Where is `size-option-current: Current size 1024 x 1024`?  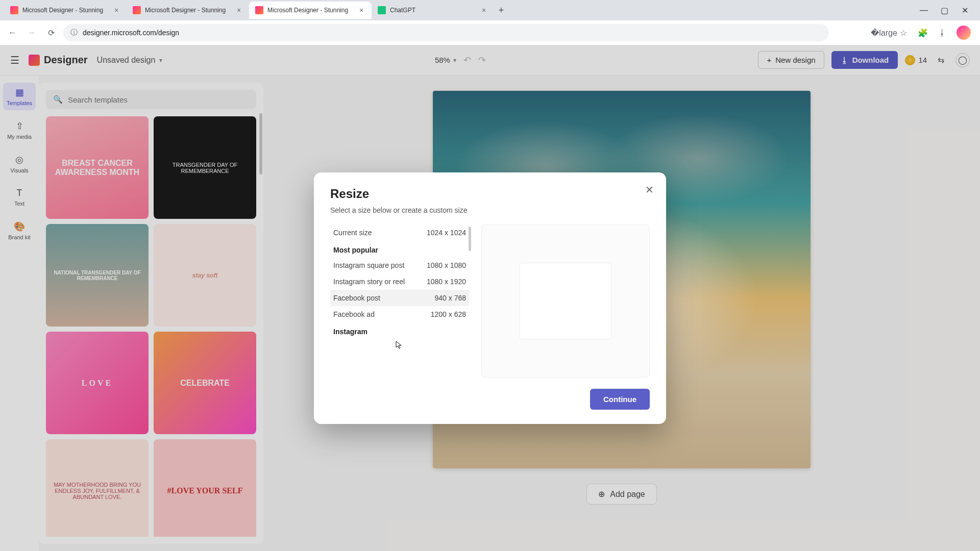 size-option-current: Current size 1024 x 1024 is located at coordinates (400, 233).